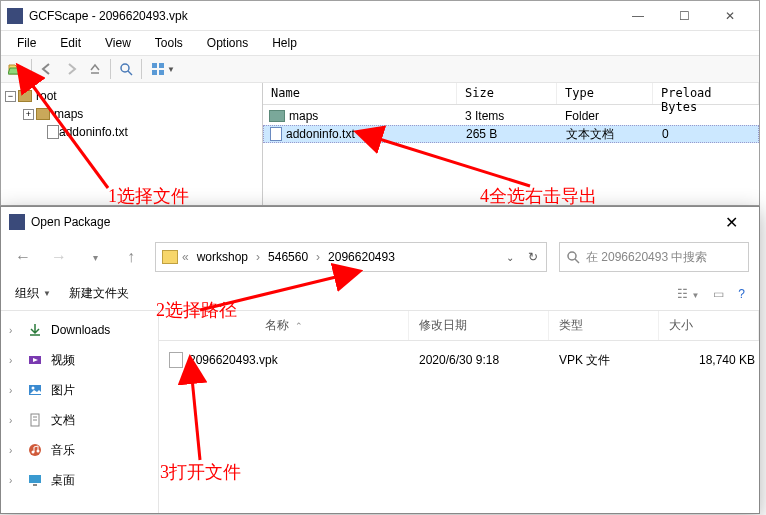 Image resolution: width=766 pixels, height=515 pixels. What do you see at coordinates (706, 134) in the screenshot?
I see `row-preload: 0` at bounding box center [706, 134].